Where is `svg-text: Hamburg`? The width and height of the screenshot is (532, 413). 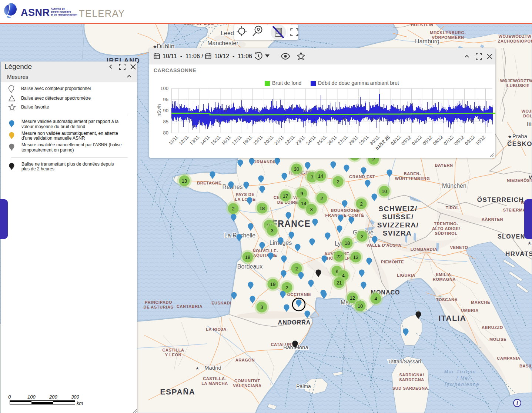 svg-text: Hamburg is located at coordinates (427, 41).